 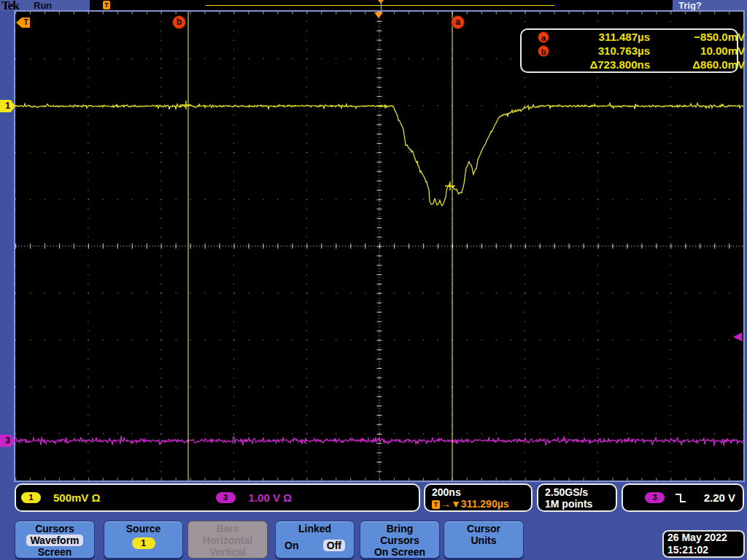 I want to click on vertical-scale-box: 1 500mV Ω 3 1.00 V Ω, so click(x=217, y=497).